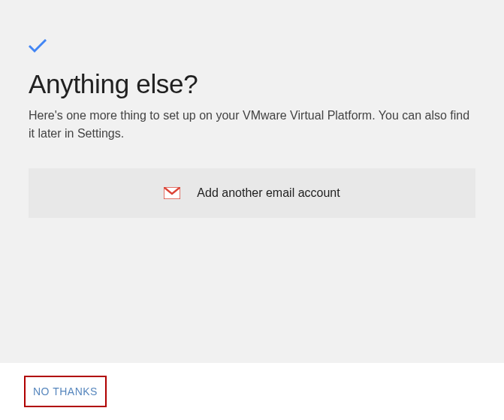  Describe the element at coordinates (65, 391) in the screenshot. I see `no-thanks-label: NO THANKS` at that location.